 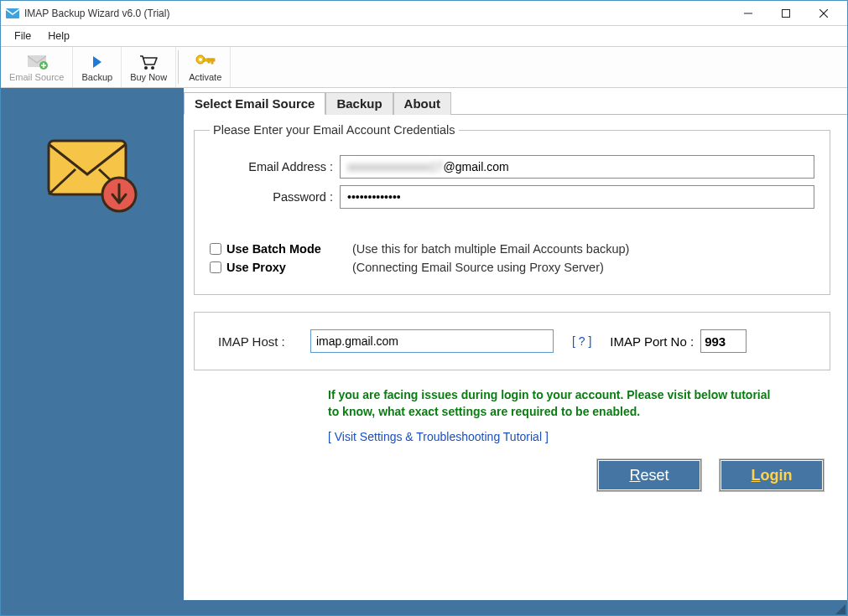 I want to click on title-bar: IMAP Backup Wizard v6.0 (Trial), so click(x=424, y=13).